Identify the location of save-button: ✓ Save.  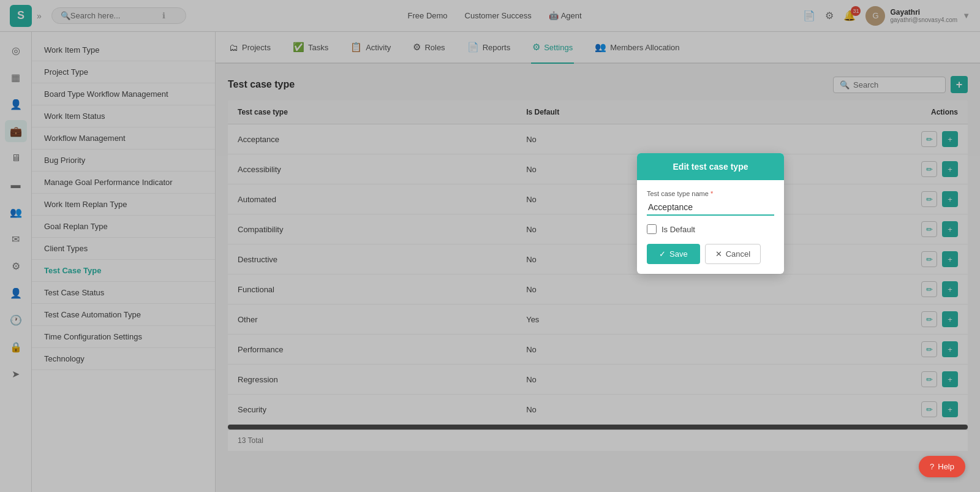
(674, 254).